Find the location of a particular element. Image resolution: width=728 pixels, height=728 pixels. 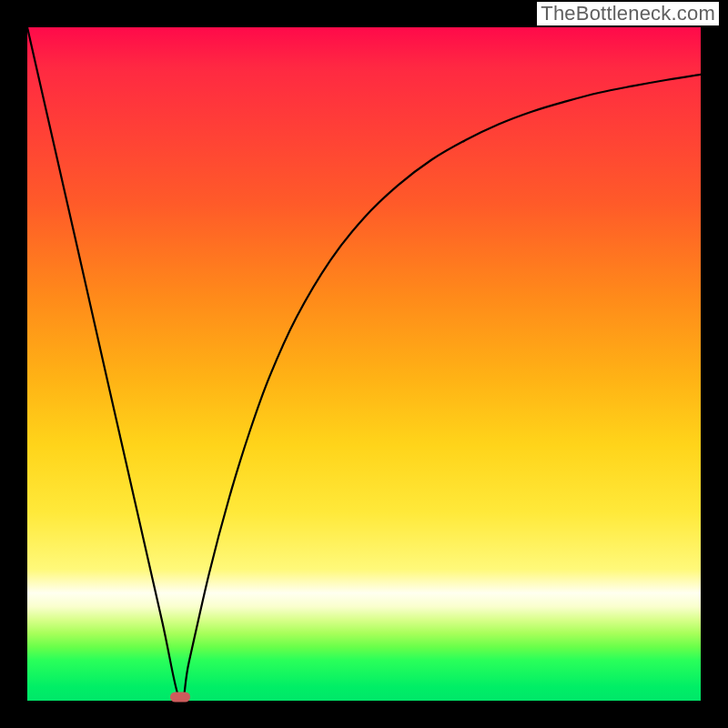

minimum-marker is located at coordinates (180, 697).